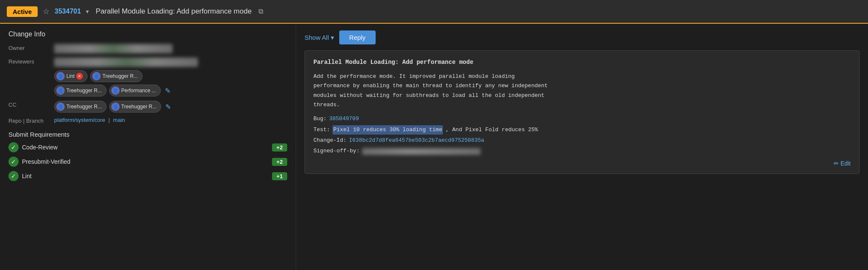  I want to click on bug-link: 385049709, so click(344, 119).